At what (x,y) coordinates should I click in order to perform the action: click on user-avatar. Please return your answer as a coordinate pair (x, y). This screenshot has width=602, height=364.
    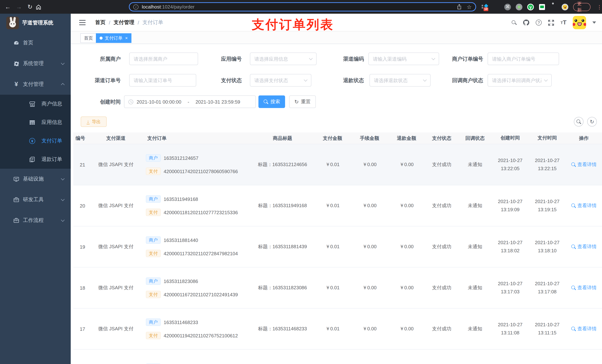
    Looking at the image, I should click on (580, 22).